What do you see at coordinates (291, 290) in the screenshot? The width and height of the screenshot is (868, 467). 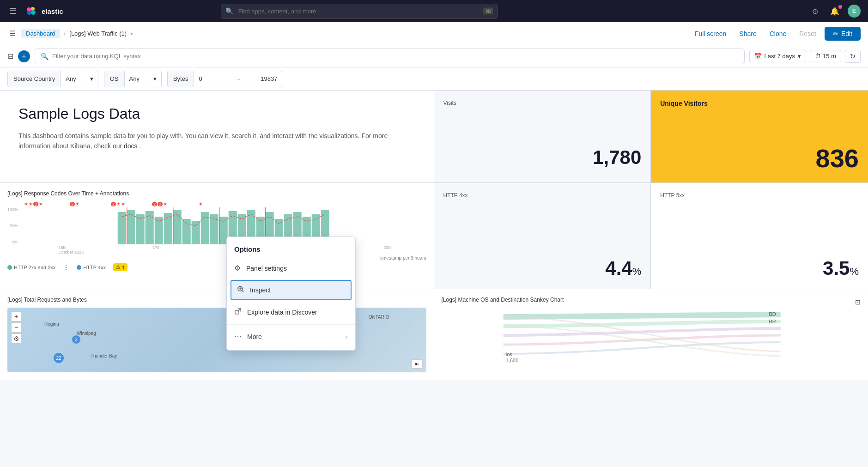 I see `inspect-menu-item: Inspect` at bounding box center [291, 290].